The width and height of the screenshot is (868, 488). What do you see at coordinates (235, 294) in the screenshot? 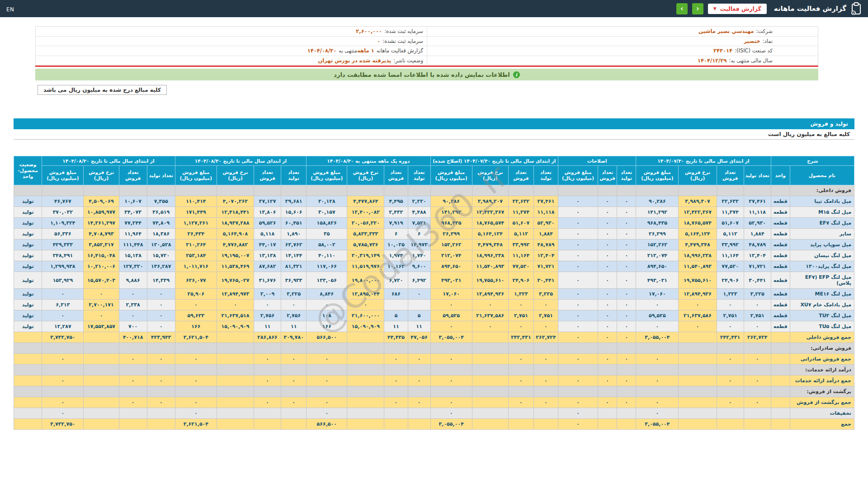
I see `data-cell: ۱۲,۸۹۴,۹۷۳` at bounding box center [235, 294].